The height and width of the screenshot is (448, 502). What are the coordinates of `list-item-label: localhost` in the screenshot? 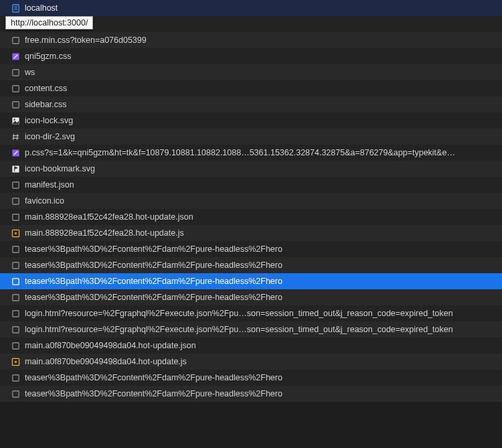 It's located at (41, 8).